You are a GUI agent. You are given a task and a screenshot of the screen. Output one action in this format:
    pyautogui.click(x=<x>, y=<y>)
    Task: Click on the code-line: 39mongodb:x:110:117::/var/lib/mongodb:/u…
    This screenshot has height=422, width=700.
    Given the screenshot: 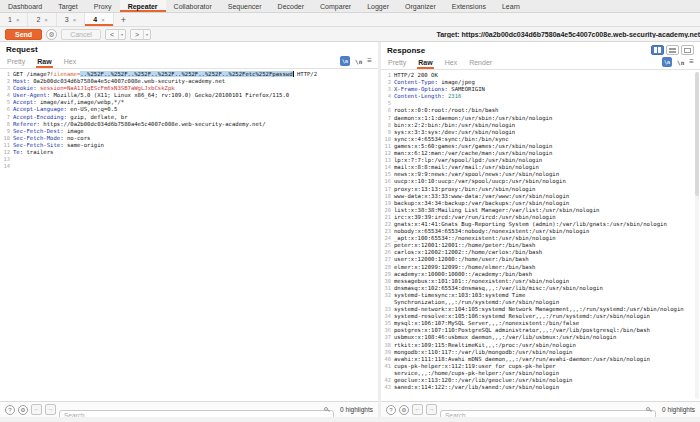 What is the action you would take?
    pyautogui.click(x=540, y=352)
    